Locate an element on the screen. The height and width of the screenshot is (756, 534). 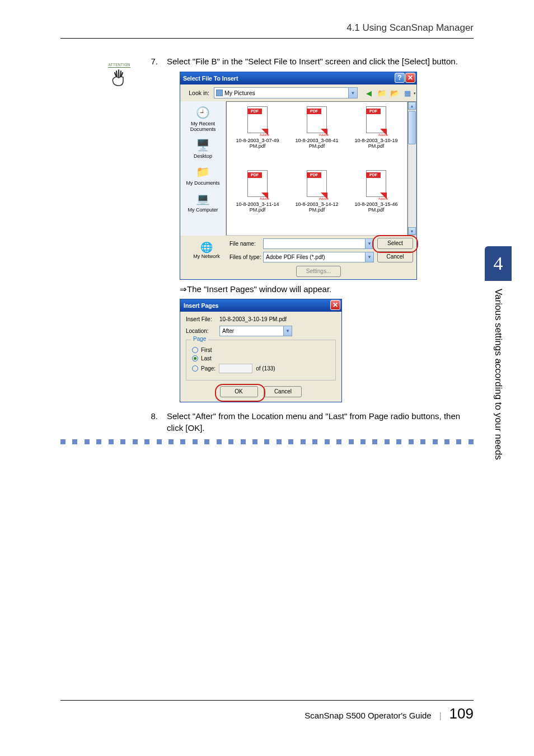
location-value: After is located at coordinates (228, 331).